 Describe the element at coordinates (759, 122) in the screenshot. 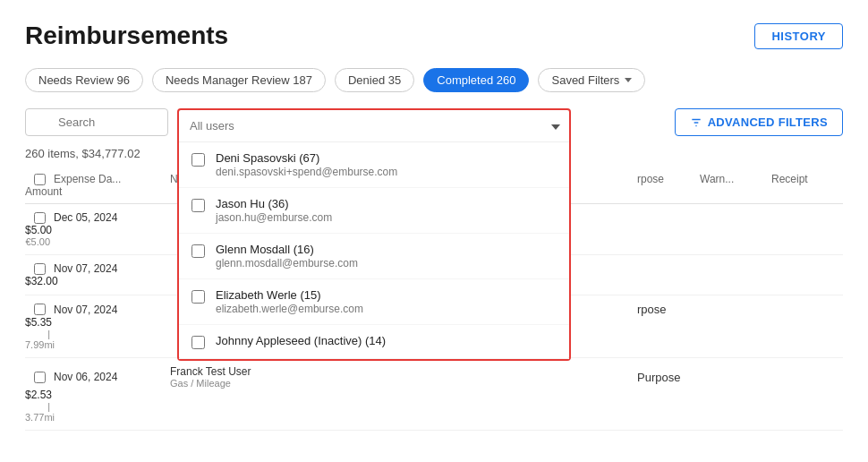

I see `advanced-filters-button: ADVANCED FILTERS` at that location.